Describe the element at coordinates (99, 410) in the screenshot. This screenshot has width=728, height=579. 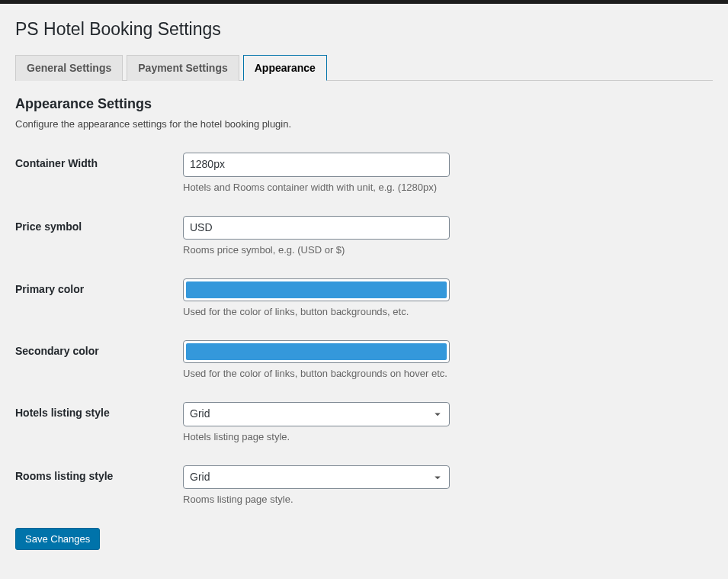
I see `label-hotels-listing: Hotels listing style` at that location.